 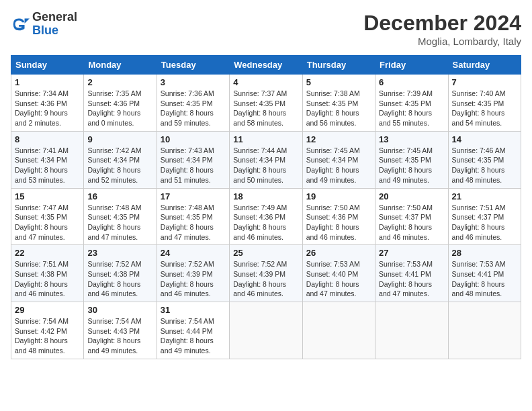 What do you see at coordinates (412, 274) in the screenshot?
I see `calendar-cell: 27 Sunrise: 7:53 AM Sunset: 4:41 PM Dayl…` at bounding box center [412, 274].